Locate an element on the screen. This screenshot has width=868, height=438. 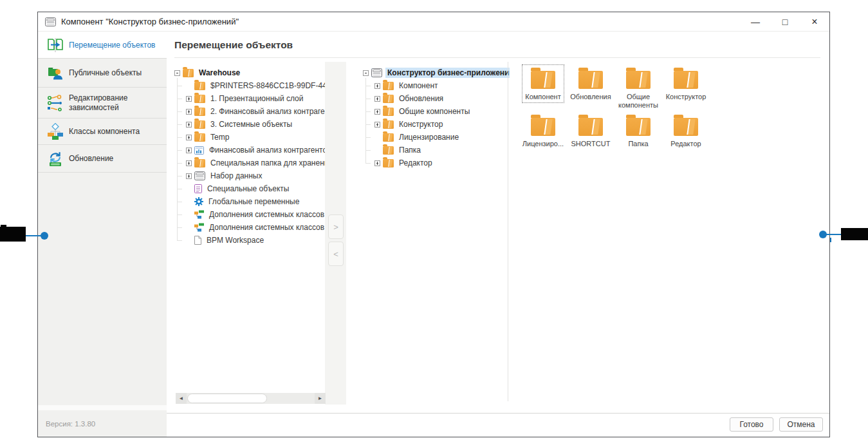
tree-node: 3. Системные объекты is located at coordinates (250, 124).